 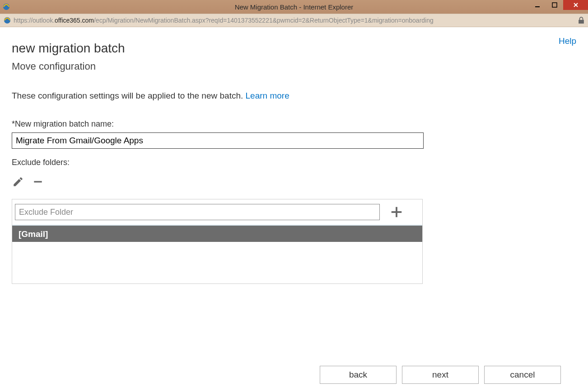 What do you see at coordinates (264, 20) in the screenshot?
I see `url-path: /ecp/Migration/NewMigrationBatch.aspx?re…` at bounding box center [264, 20].